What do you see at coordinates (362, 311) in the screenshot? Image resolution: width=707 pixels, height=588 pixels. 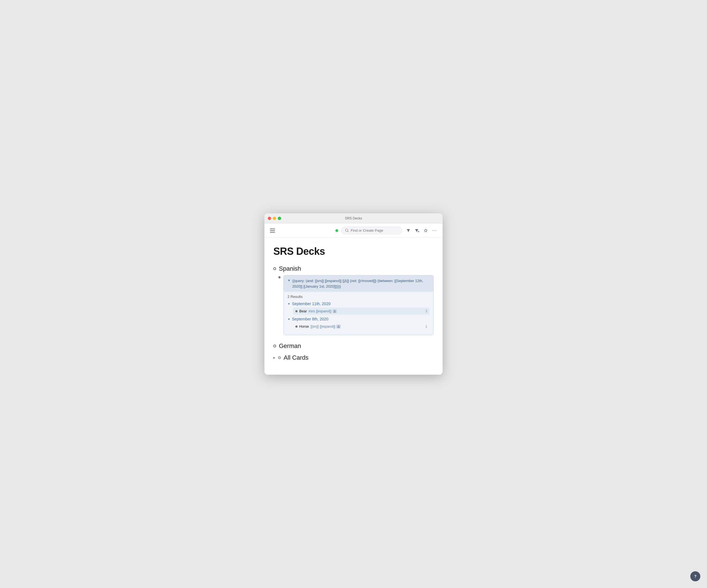 I see `table-row: Bear #srs [[espanol]] Δ 3` at bounding box center [362, 311].